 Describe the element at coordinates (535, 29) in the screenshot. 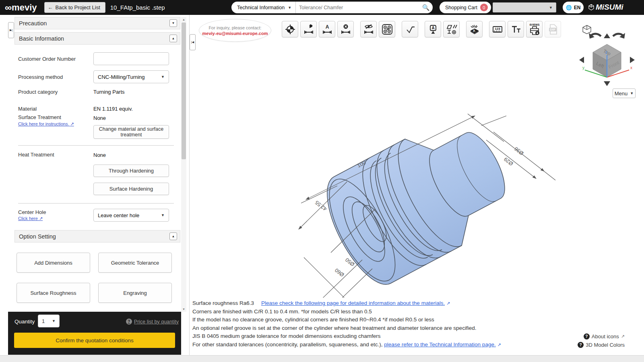

I see `six-views-download-icon: 6VIEWS` at that location.